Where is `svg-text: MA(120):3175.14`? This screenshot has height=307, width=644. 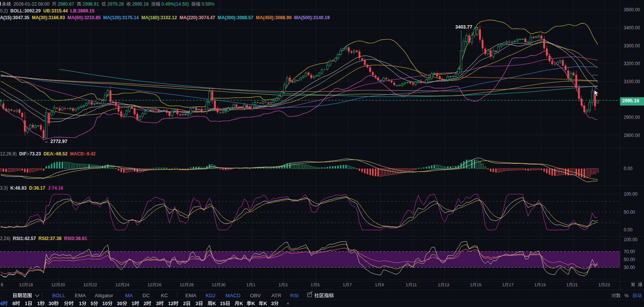 svg-text: MA(120):3175.14 is located at coordinates (121, 18).